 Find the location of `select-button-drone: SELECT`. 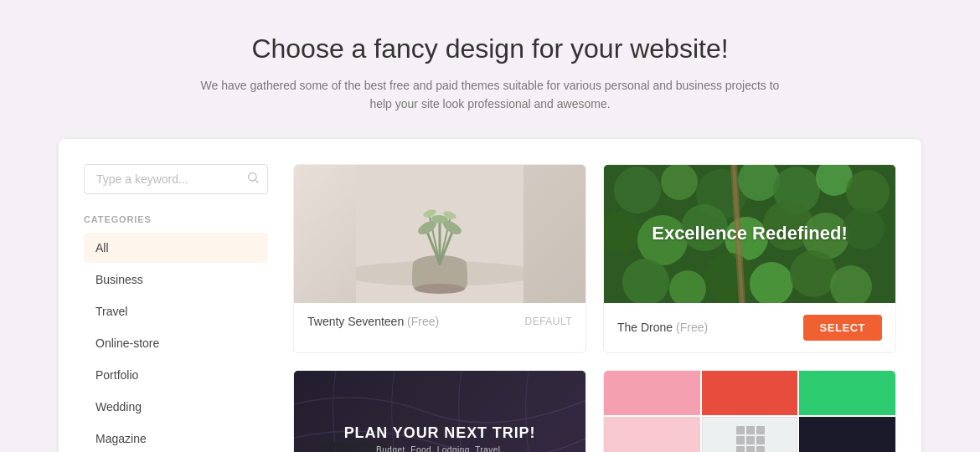

select-button-drone: SELECT is located at coordinates (843, 328).